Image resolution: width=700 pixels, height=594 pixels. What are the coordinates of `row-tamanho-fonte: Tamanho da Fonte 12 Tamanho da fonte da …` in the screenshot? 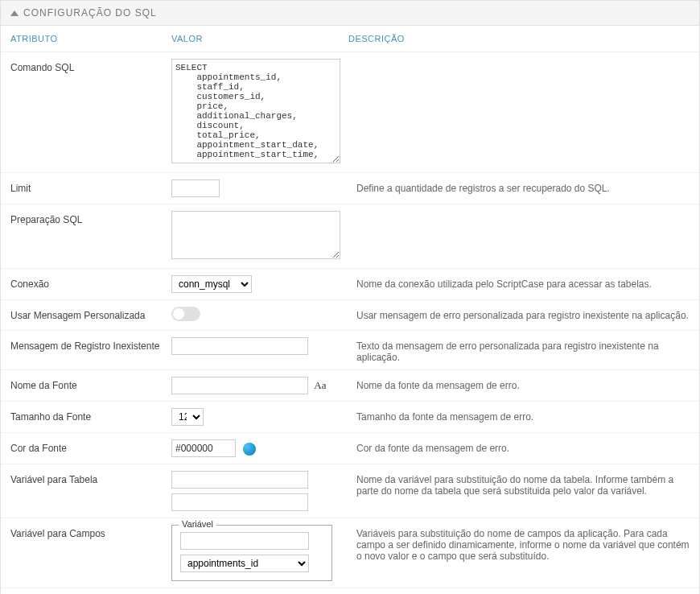 It's located at (350, 417).